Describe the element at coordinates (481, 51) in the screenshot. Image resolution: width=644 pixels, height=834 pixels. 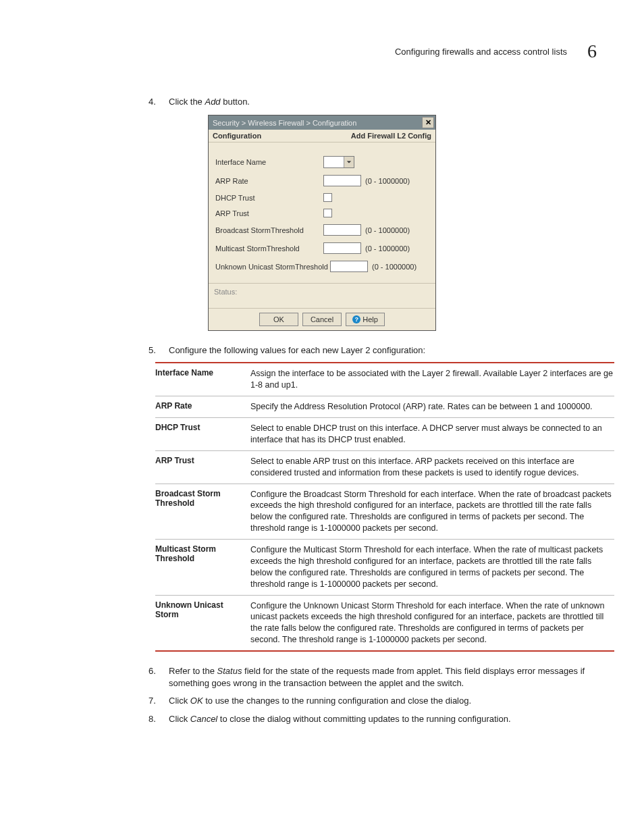
I see `header-title: Configuring firewalls and access control…` at that location.